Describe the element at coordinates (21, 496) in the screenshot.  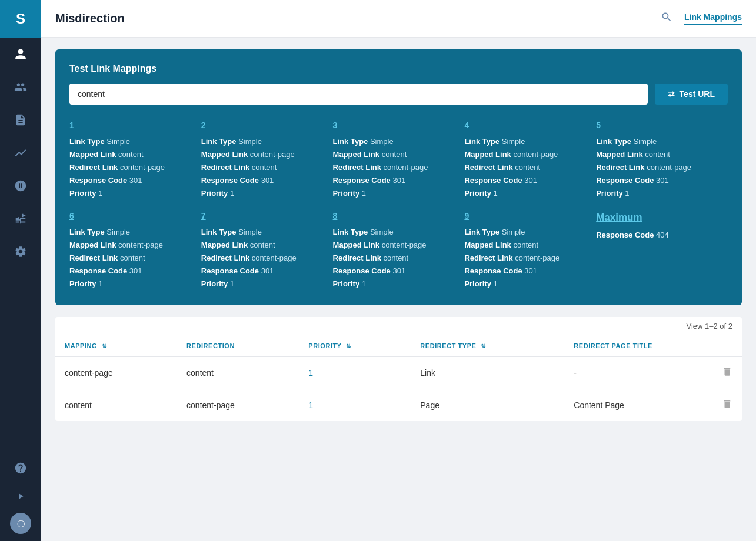
I see `sidebar-expand-button` at that location.